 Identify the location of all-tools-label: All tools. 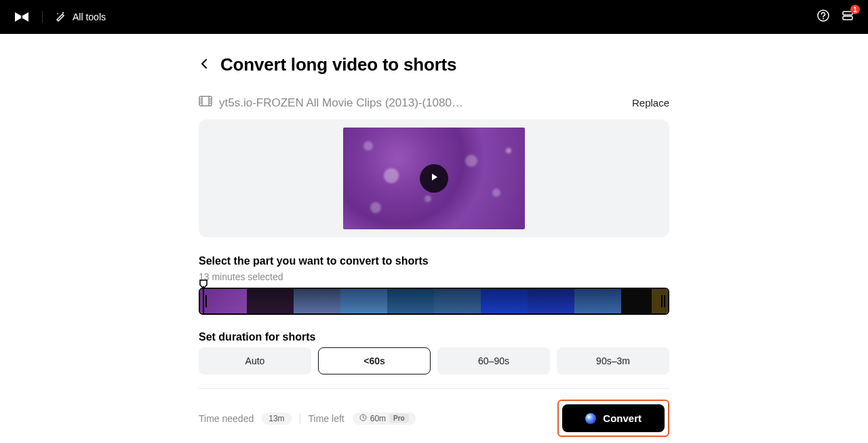
(90, 17).